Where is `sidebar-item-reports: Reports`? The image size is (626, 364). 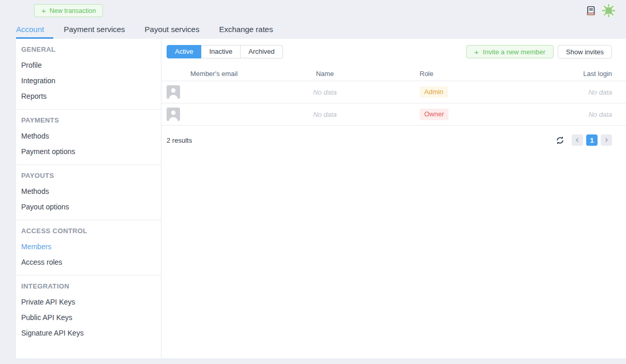 sidebar-item-reports: Reports is located at coordinates (91, 96).